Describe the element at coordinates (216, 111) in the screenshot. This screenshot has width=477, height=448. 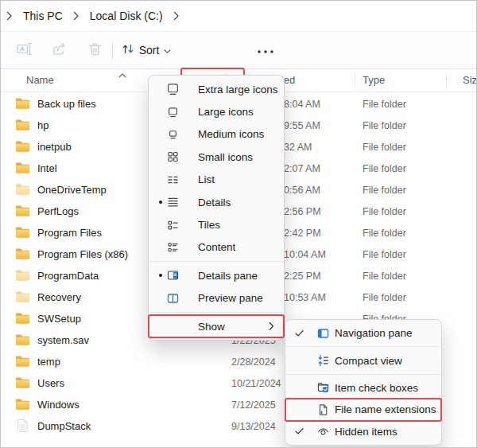
I see `menu-item-large-icons: Large icons` at that location.